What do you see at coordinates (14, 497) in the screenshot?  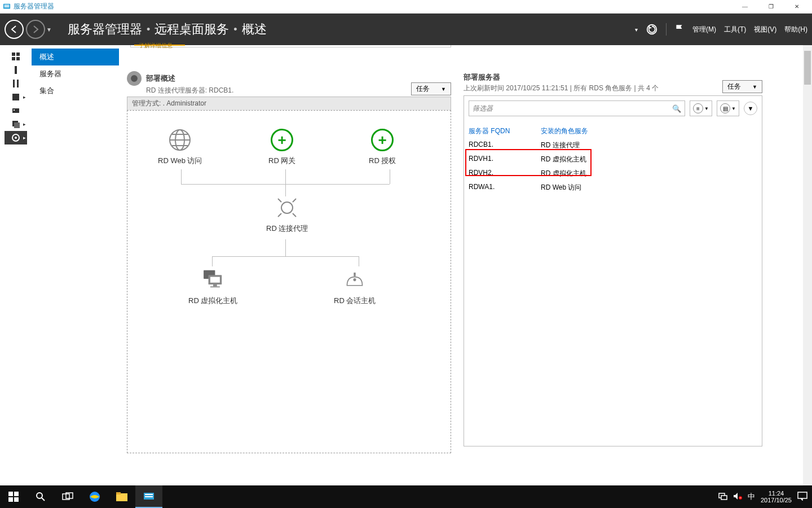 I see `start-button` at bounding box center [14, 497].